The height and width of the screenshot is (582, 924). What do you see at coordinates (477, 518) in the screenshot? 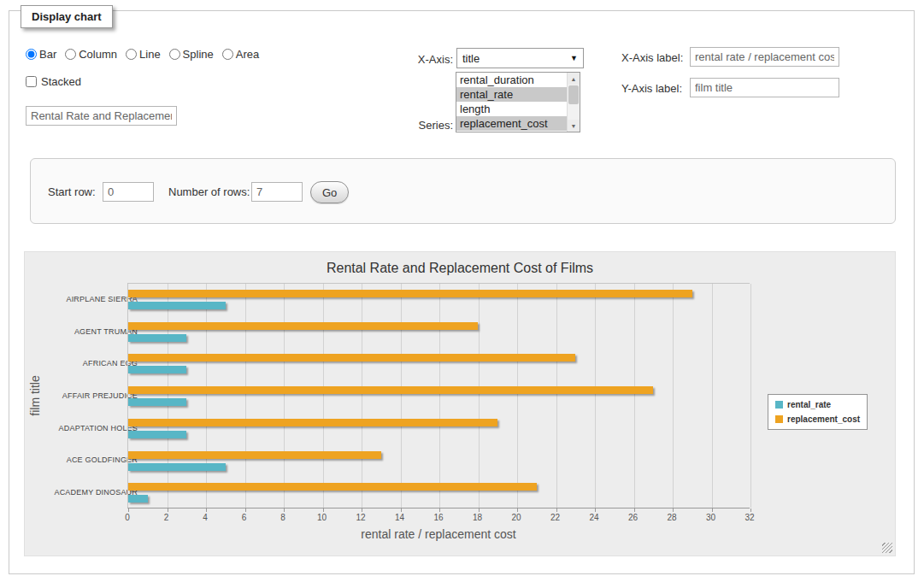
I see `x-tick-label: 18` at bounding box center [477, 518].